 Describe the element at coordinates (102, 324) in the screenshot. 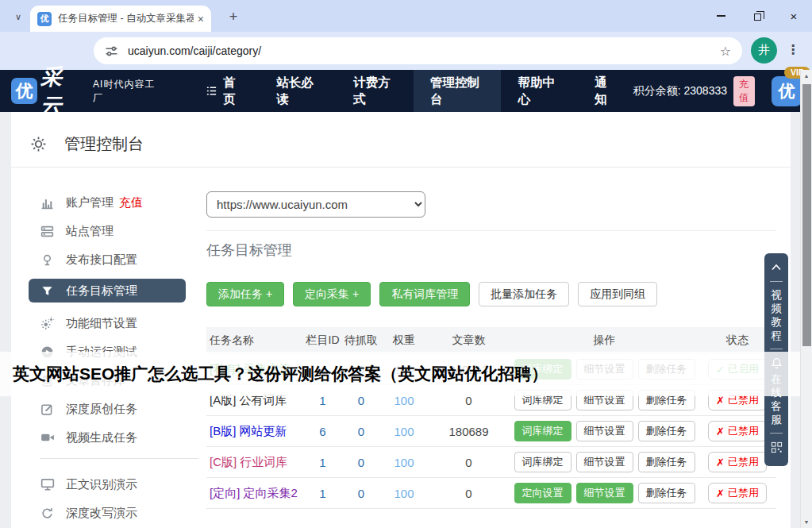

I see `sidebar-item-label: 功能细节设置` at that location.